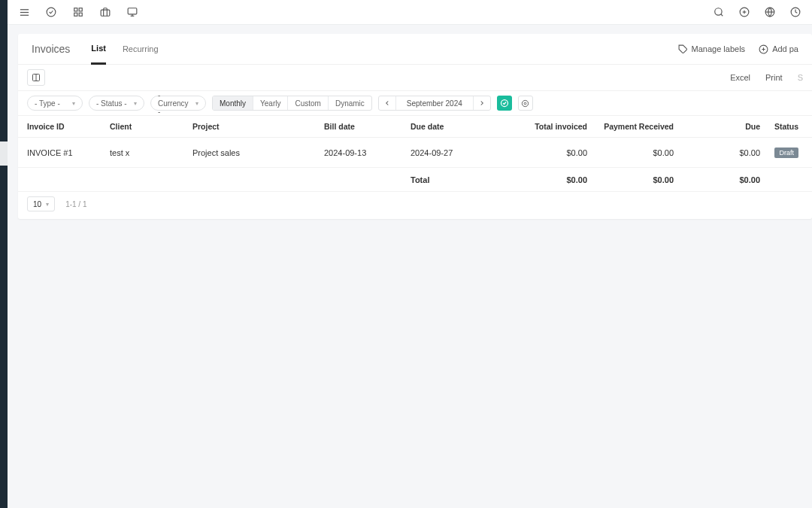 This screenshot has width=812, height=508. What do you see at coordinates (797, 78) in the screenshot?
I see `more-export-button: S` at bounding box center [797, 78].